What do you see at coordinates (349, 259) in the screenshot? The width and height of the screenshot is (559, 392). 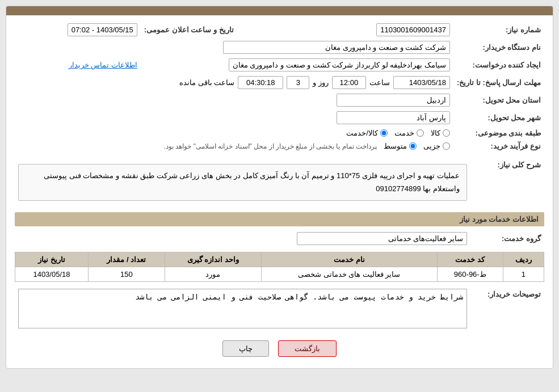 I see `col-header-name: نام خدمت` at bounding box center [349, 259].